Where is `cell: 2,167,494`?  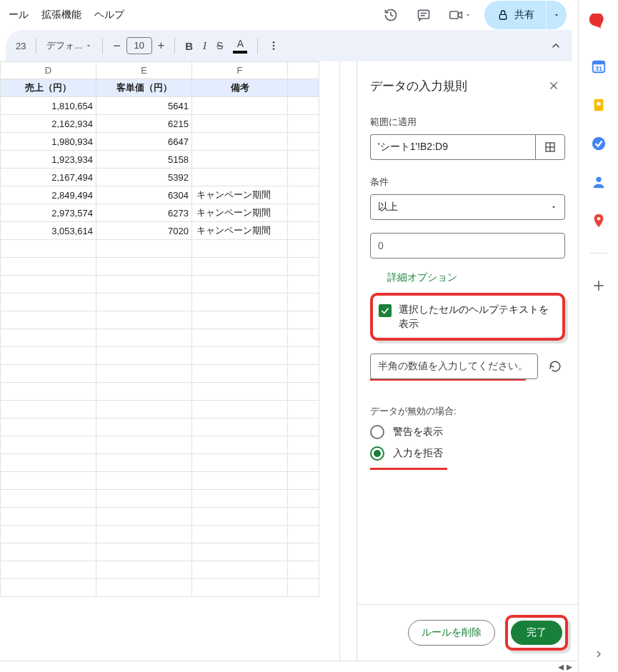
cell: 2,167,494 is located at coordinates (49, 177).